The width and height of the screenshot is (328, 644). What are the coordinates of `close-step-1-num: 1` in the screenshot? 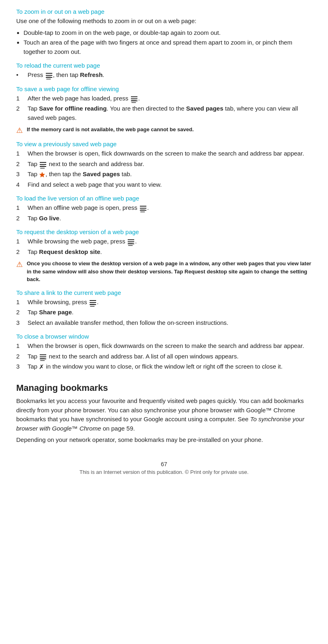 It's located at (22, 346).